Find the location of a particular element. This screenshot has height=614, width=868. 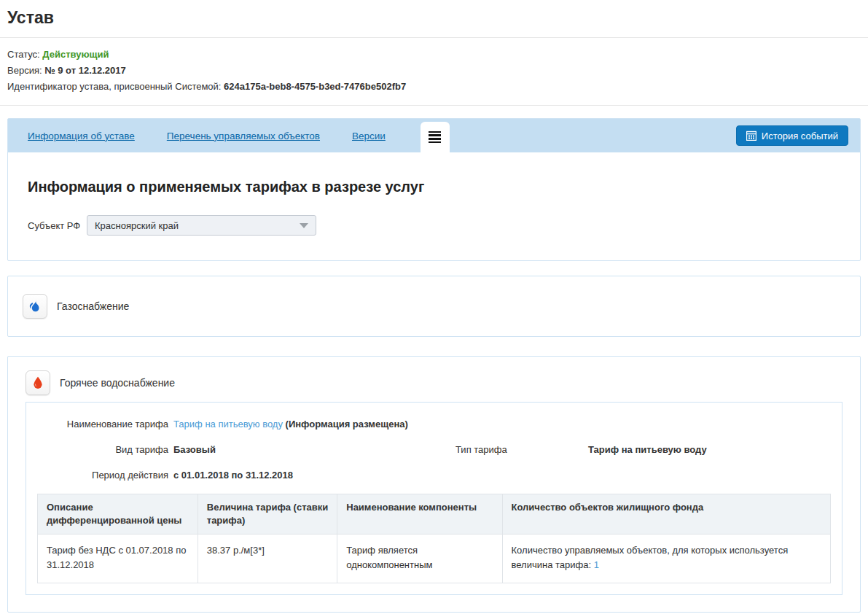

table-row: Тариф без НДС с 01.07.2018 по 31.12.2018… is located at coordinates (434, 559).